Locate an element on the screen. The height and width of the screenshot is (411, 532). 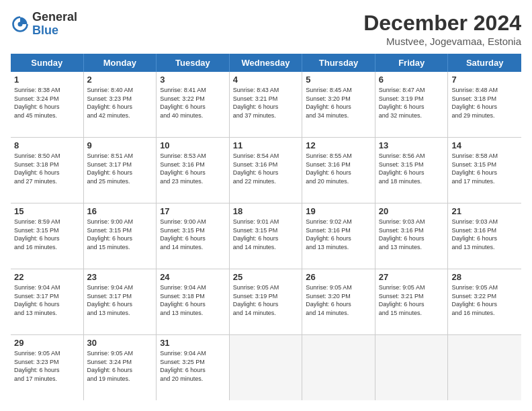
day-number: 8 is located at coordinates (47, 145).